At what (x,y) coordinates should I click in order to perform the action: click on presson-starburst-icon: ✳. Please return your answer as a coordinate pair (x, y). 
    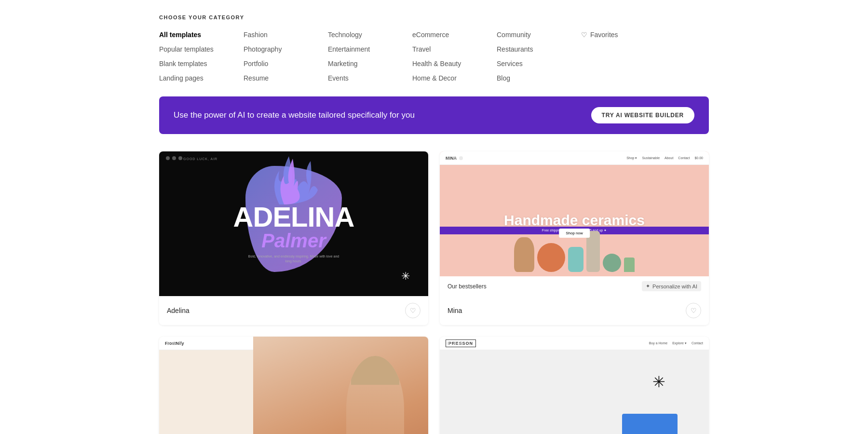
    Looking at the image, I should click on (659, 382).